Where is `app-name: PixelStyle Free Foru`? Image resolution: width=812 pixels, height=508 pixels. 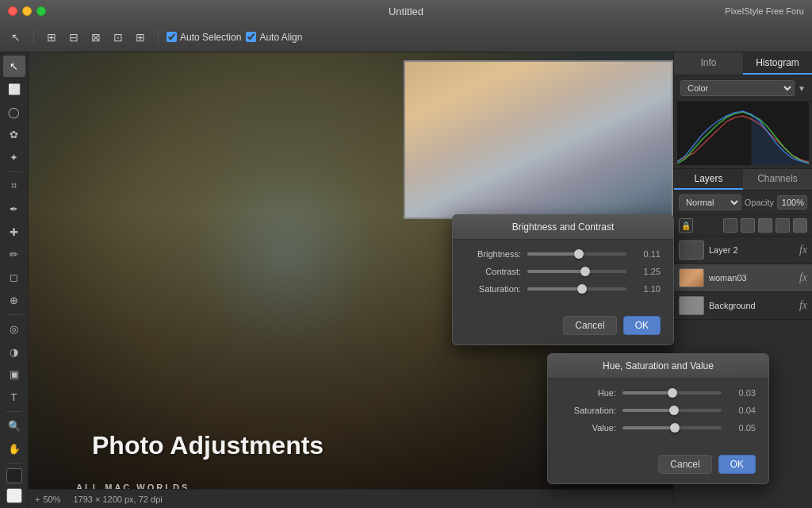
app-name: PixelStyle Free Foru is located at coordinates (764, 11).